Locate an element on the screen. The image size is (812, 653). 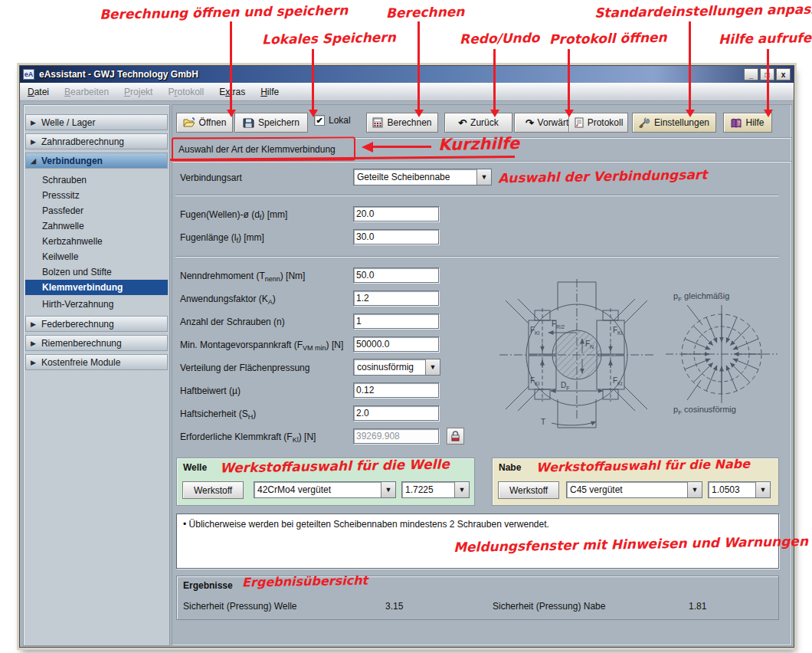
help-book-icon: ? is located at coordinates (736, 123).